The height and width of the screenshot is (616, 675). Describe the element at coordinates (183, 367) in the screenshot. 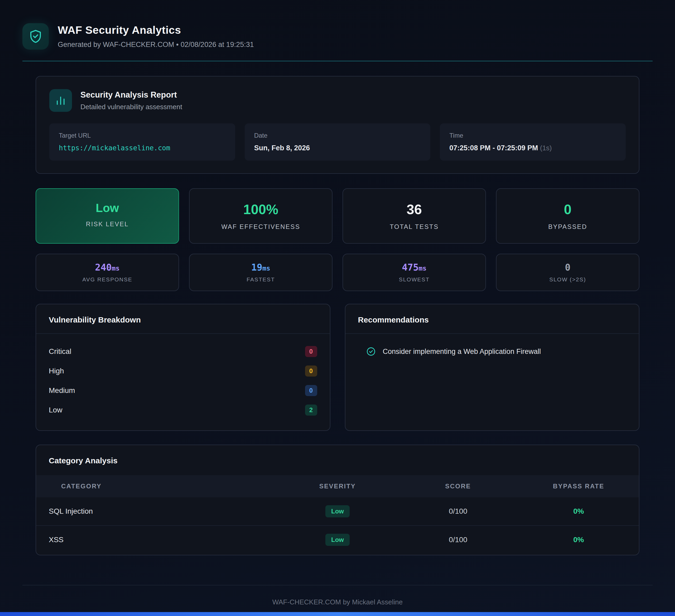

I see `vulnerability-breakdown-card: Vulnerability Breakdown Critical 0 High …` at that location.